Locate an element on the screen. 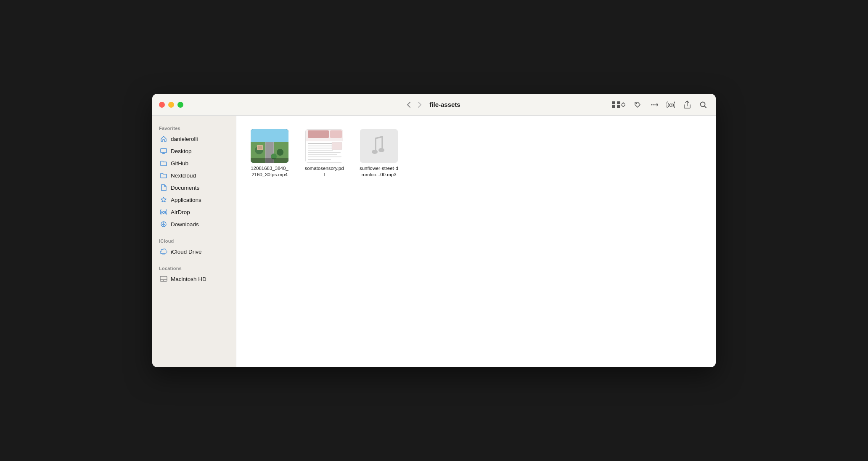 The image size is (868, 461). file-thumbnail-video is located at coordinates (270, 146).